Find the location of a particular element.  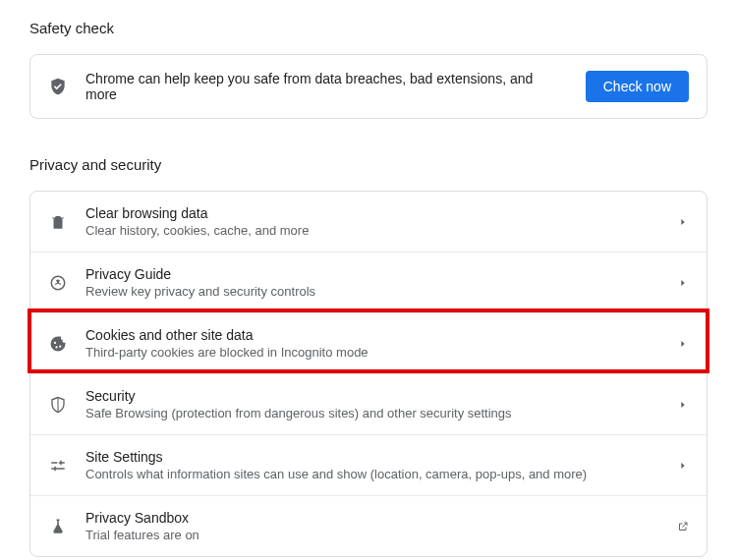

row-privacy-sandbox: Privacy Sandbox Trial features are on is located at coordinates (368, 526).